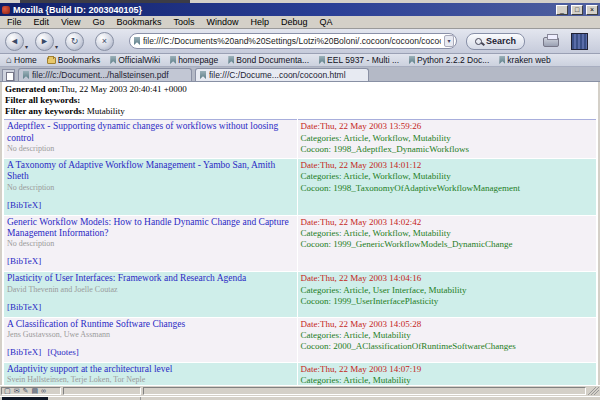  I want to click on reload-button: ↻, so click(74, 42).